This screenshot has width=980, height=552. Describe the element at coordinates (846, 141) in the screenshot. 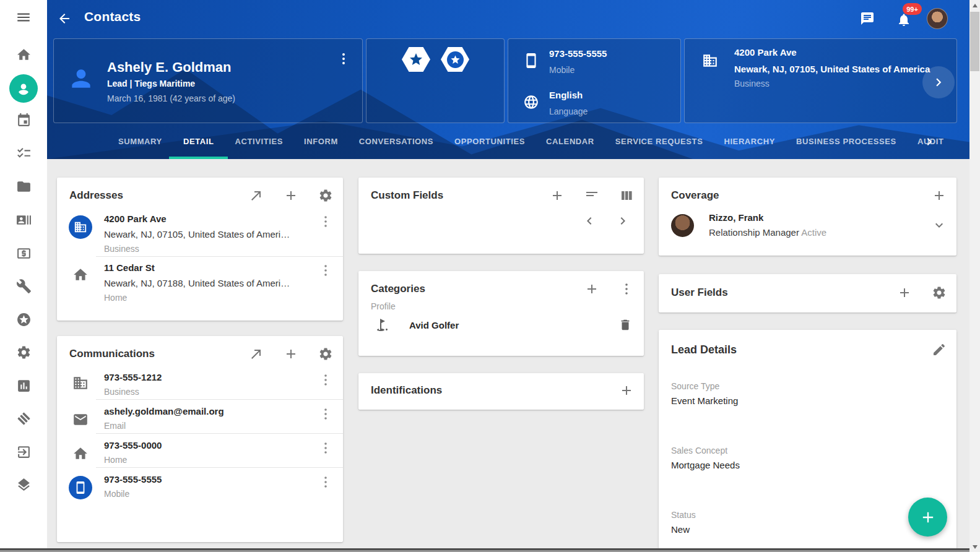

I see `tab-business-processes: BUSINESS PROCESSES` at that location.